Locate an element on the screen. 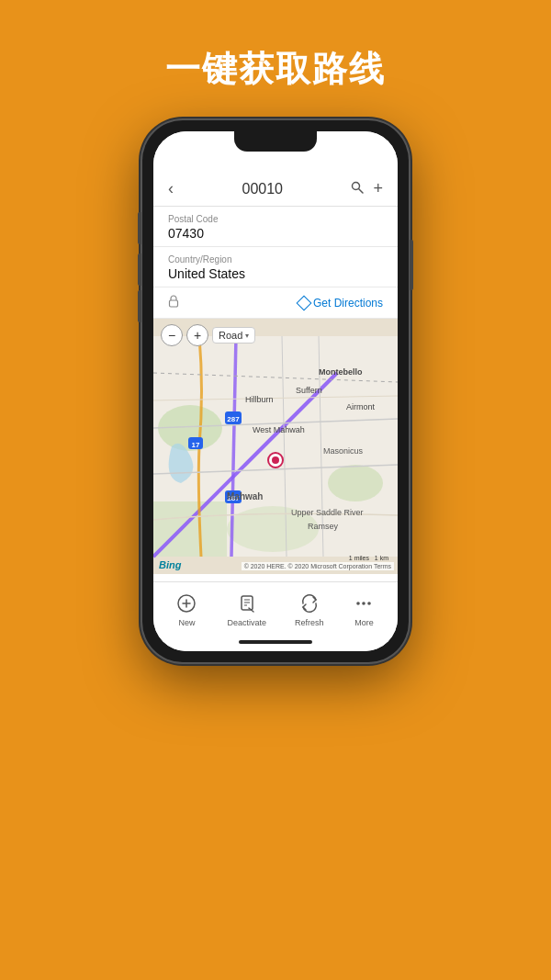 The width and height of the screenshot is (551, 980). svg-text: West Mahwah is located at coordinates (279, 430).